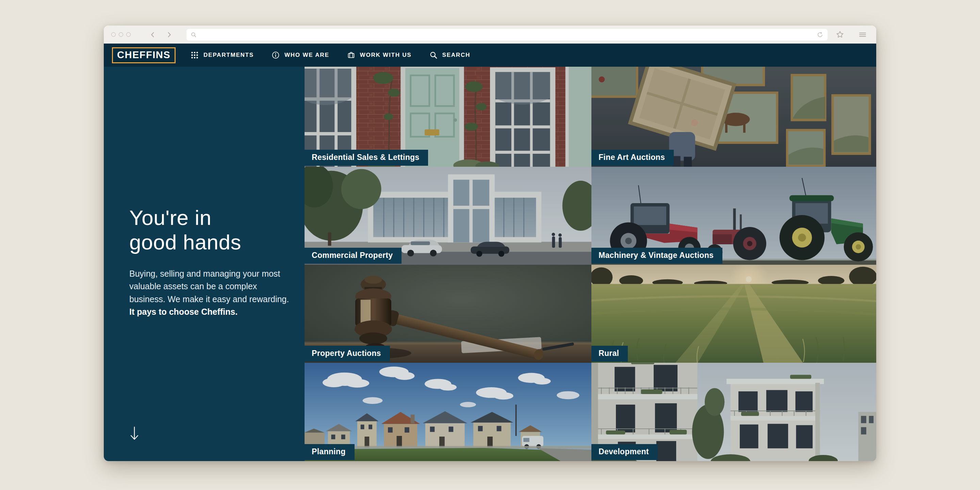  What do you see at coordinates (457, 55) in the screenshot?
I see `menu-label: SEARCH` at bounding box center [457, 55].